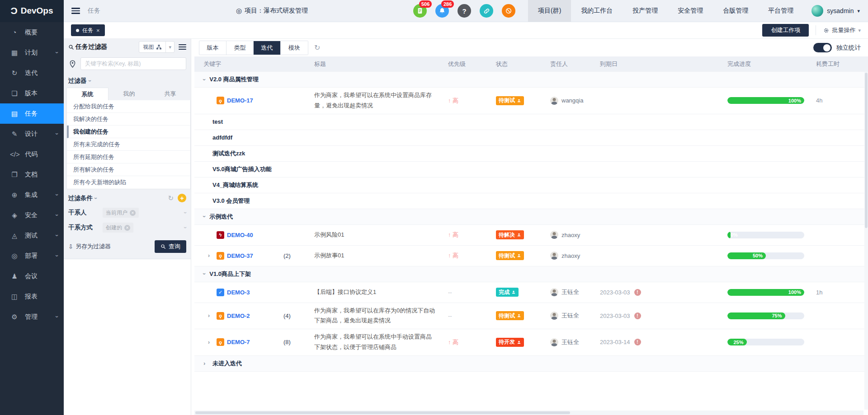  What do you see at coordinates (531, 154) in the screenshot?
I see `iteration-row: 测试迭代zzk` at bounding box center [531, 154].